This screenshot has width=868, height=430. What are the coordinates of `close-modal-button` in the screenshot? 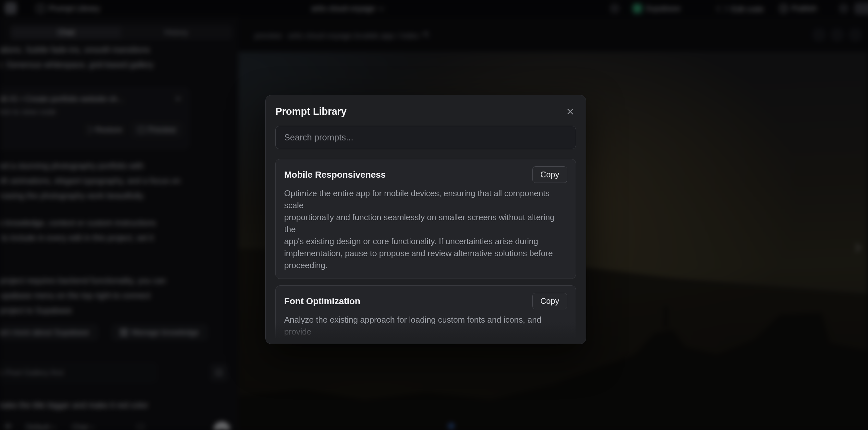 It's located at (570, 112).